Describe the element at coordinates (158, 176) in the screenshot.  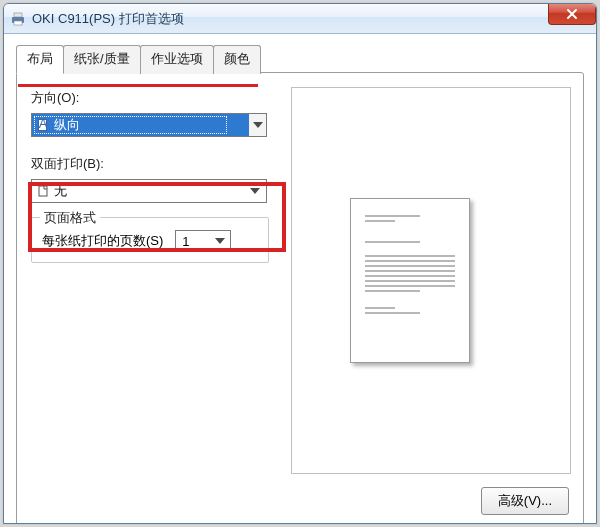
I see `left-column: 方向(O): A 纵向 双` at that location.